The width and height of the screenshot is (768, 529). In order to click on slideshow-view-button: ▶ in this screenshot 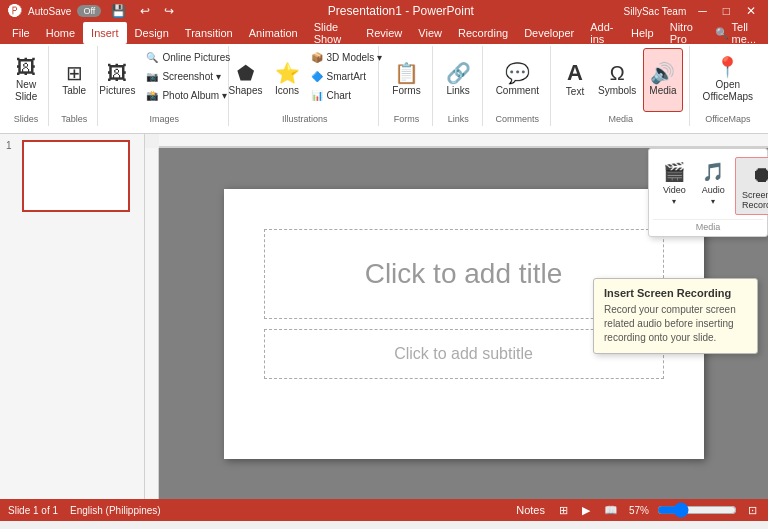, I will do `click(586, 510)`.